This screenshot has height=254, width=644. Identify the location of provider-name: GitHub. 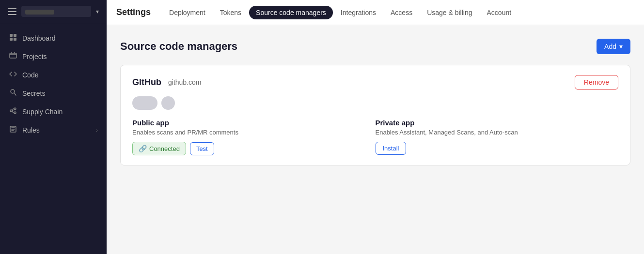
(147, 82).